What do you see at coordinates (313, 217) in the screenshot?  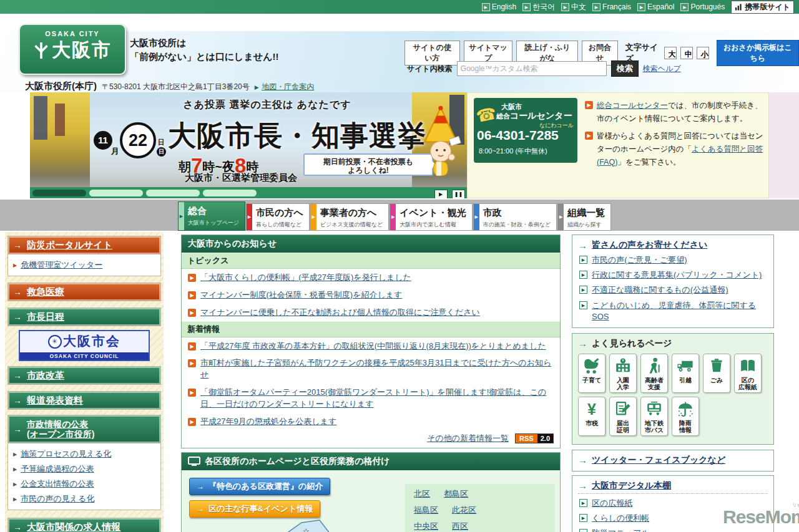 I see `tab-arrow-icon: ▶` at bounding box center [313, 217].